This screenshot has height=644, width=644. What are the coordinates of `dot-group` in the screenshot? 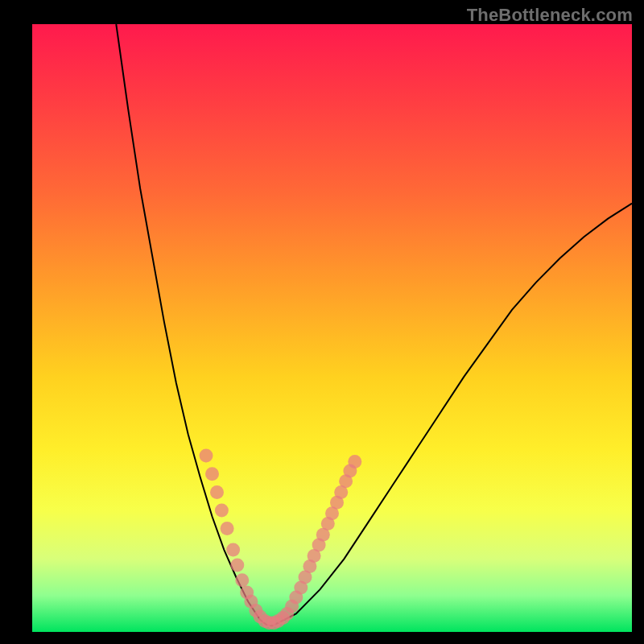 It's located at (281, 539).